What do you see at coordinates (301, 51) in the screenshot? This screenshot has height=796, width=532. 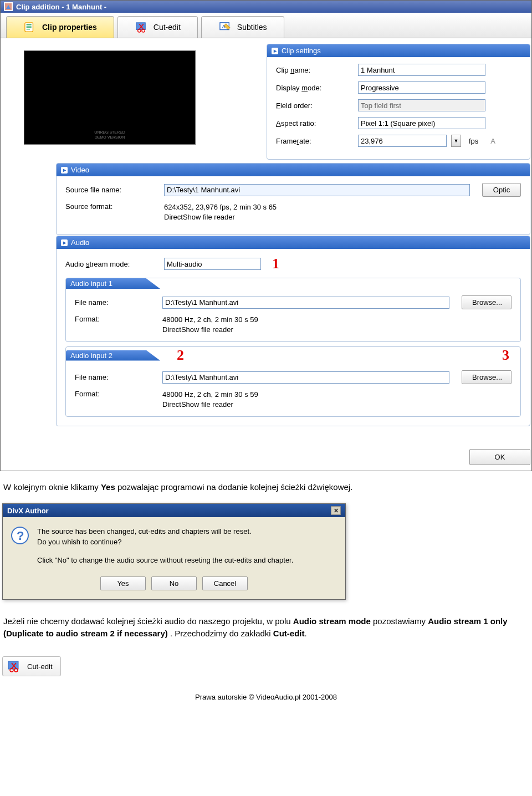 I see `panel-title: Clip settings` at bounding box center [301, 51].